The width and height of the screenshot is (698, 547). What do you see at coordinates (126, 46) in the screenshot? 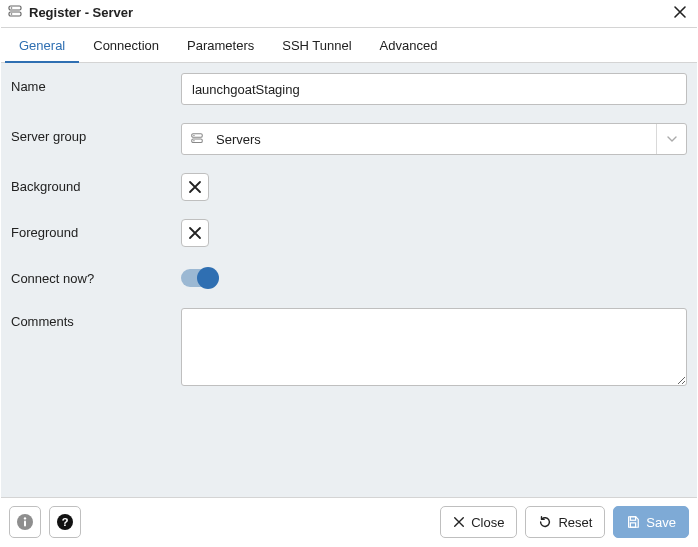
I see `tab-label: Connection` at bounding box center [126, 46].